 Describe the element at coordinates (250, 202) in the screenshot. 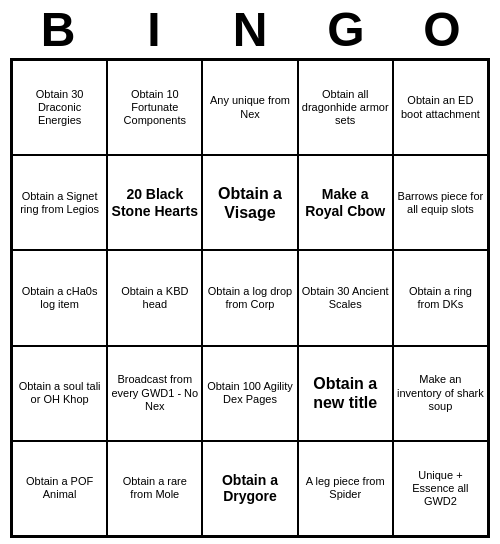

I see `bingo-cell-7: Obtain a Visage` at that location.